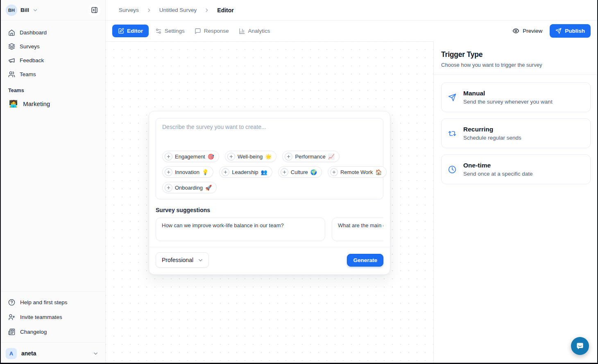 The image size is (598, 364). Describe the element at coordinates (264, 172) in the screenshot. I see `chip-emoji: 👥` at that location.